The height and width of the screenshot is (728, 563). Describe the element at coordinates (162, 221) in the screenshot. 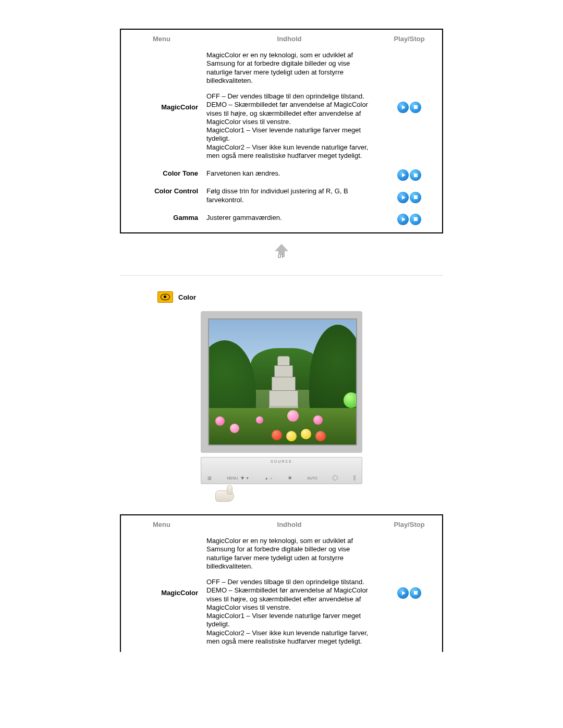

I see `row-label-gamma: Gamma` at that location.